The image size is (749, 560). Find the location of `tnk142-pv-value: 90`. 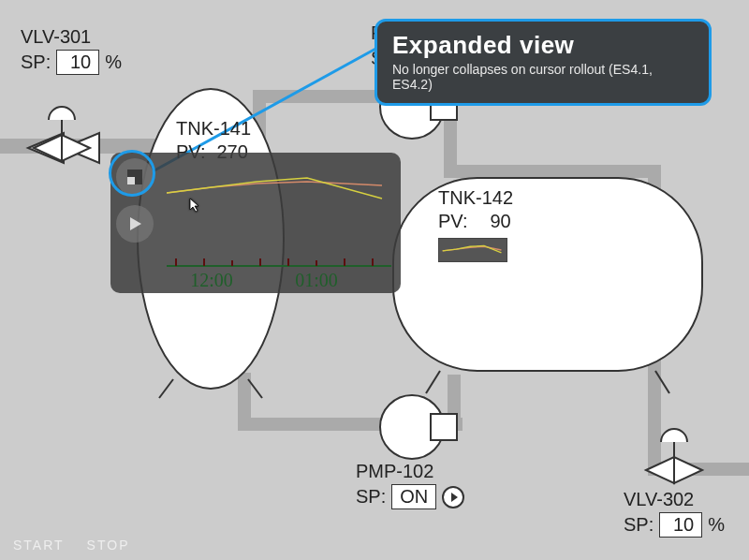

tnk142-pv-value: 90 is located at coordinates (492, 221).